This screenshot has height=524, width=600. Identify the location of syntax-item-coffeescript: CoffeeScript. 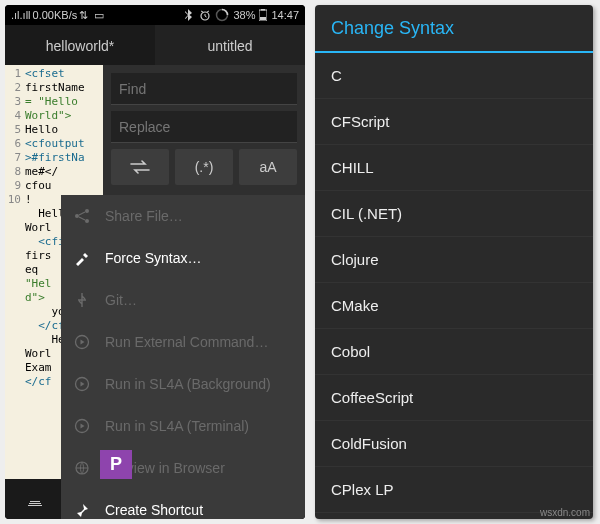
(454, 398).